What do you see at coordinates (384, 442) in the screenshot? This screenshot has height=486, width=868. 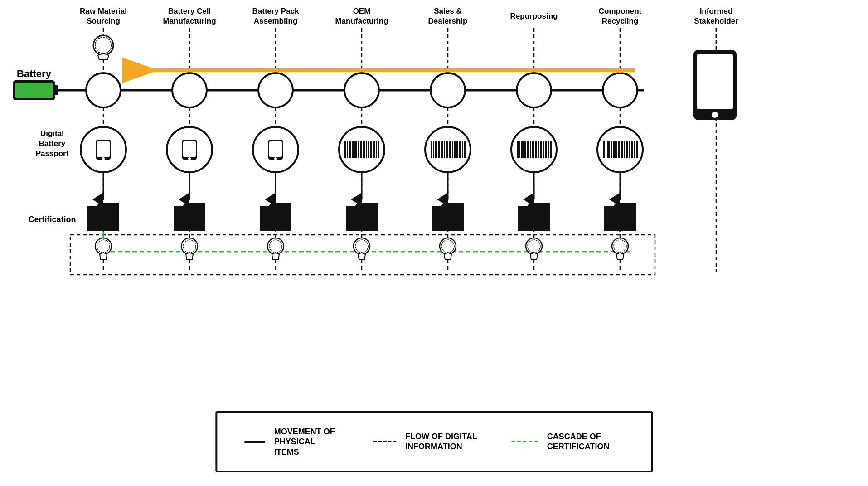 I see `legend-dashed-black-line` at bounding box center [384, 442].